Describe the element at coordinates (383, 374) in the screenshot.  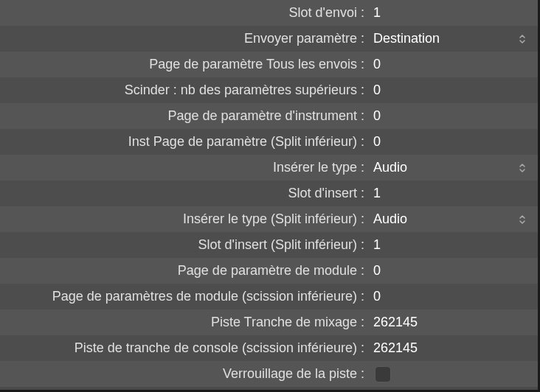
I see `track-lock-checkbox` at that location.